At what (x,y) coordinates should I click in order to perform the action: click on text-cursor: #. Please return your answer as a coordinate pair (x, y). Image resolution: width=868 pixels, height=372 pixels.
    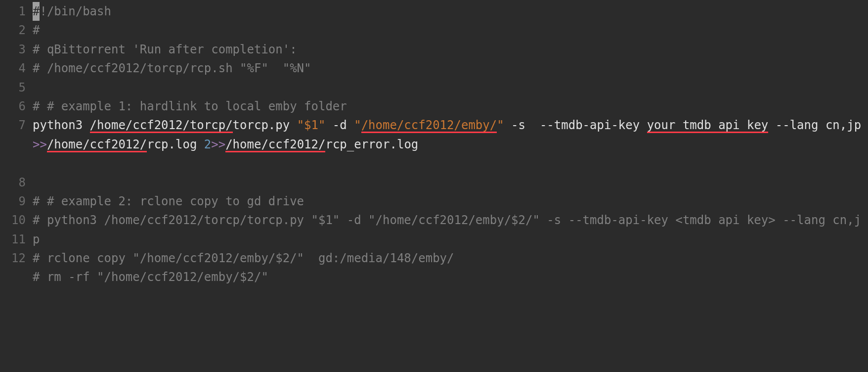
    Looking at the image, I should click on (36, 11).